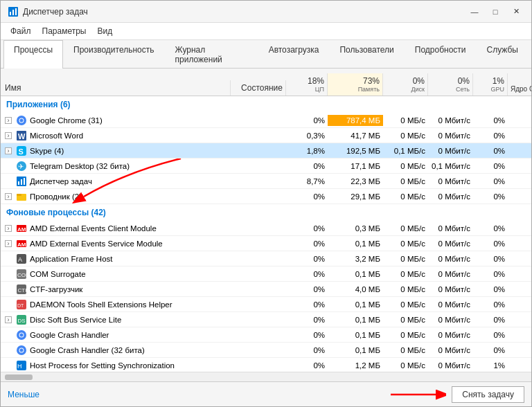  Describe the element at coordinates (266, 166) in the screenshot. I see `table-row: ✈ Telegram Desktop (32 бита) 0% 17,1 МБ …` at that location.